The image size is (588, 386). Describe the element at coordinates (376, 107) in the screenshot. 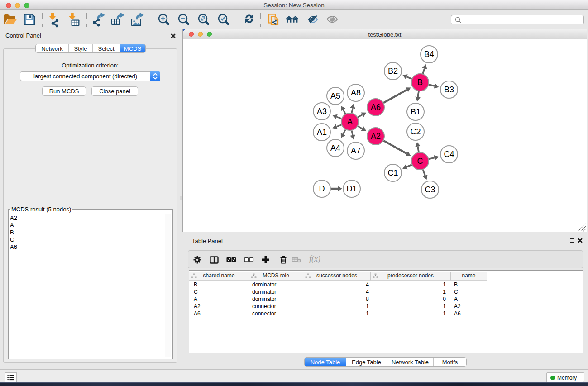

I see `svg-text: A6` at that location.